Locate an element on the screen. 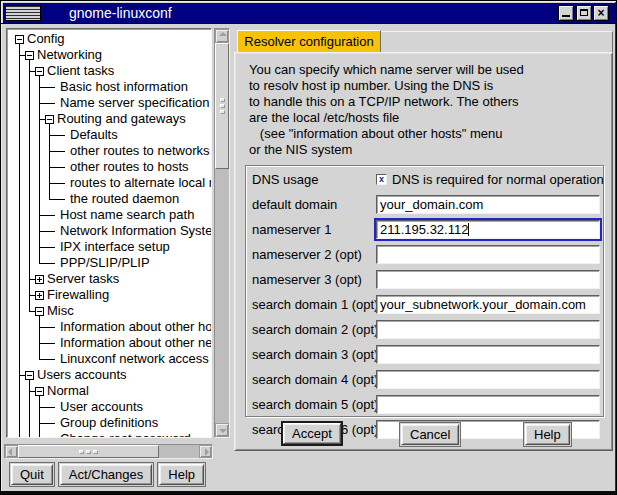  form-row: nameserver 2 (opt) is located at coordinates (424, 254).